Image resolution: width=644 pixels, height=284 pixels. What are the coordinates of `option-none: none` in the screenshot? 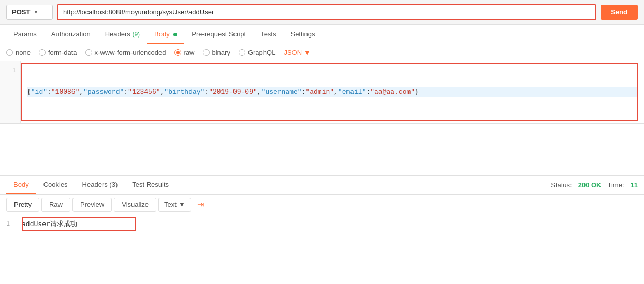 It's located at (19, 53).